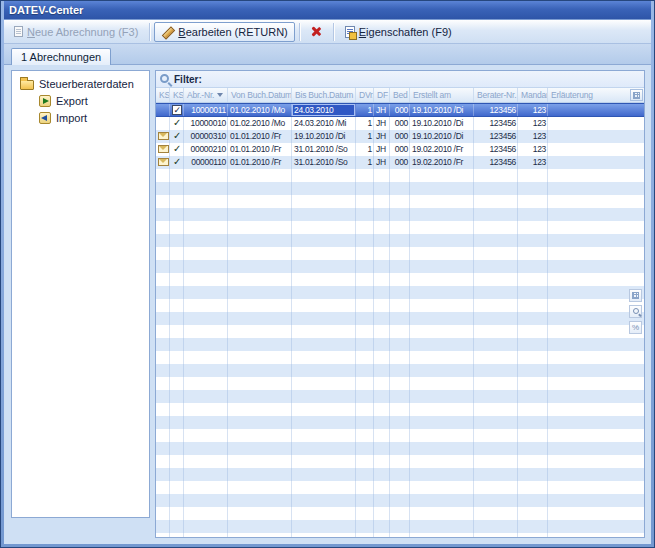  I want to click on table-row: ✓0000021001.01.2010 /Fr31.01.2010 /So1JH…, so click(400, 150).